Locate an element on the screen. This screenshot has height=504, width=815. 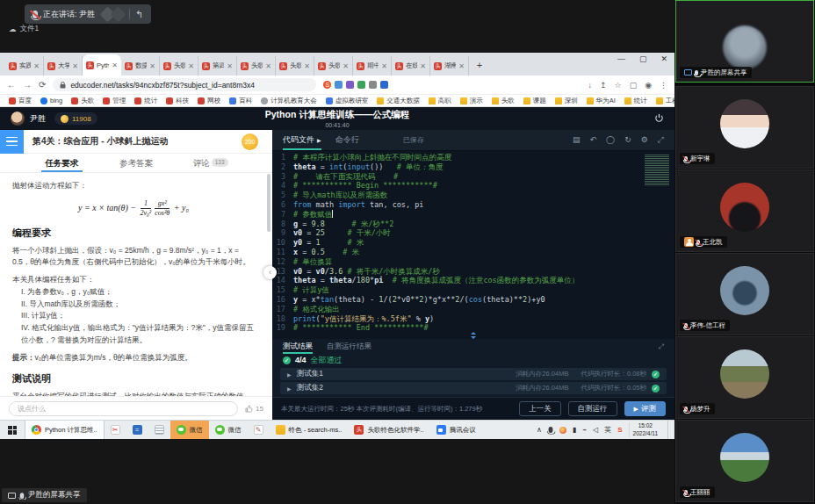
bookmark-item: 管理 is located at coordinates (114, 101).